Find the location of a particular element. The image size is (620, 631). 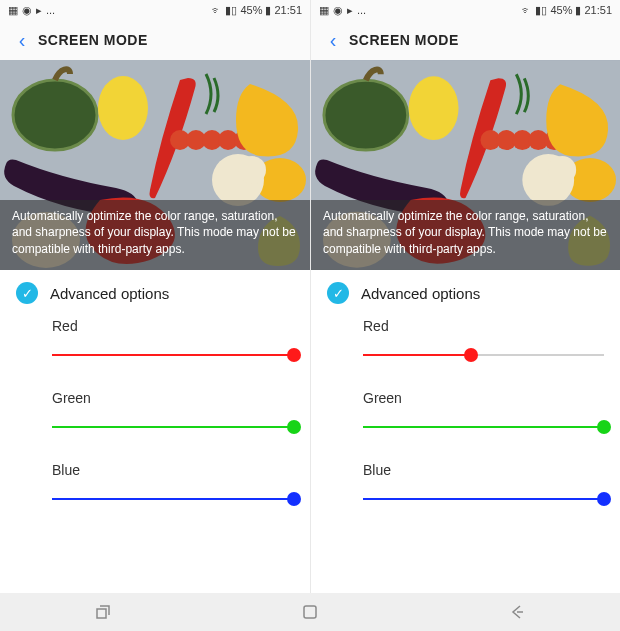

system-navbar is located at coordinates (310, 612).